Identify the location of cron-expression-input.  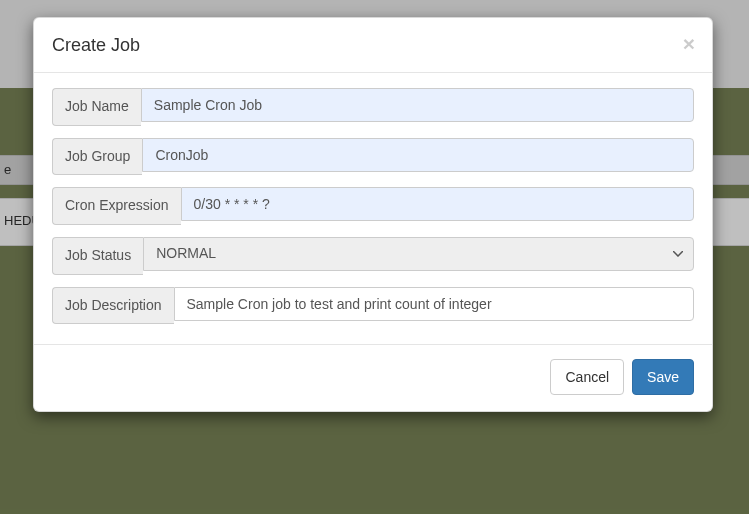
(438, 204).